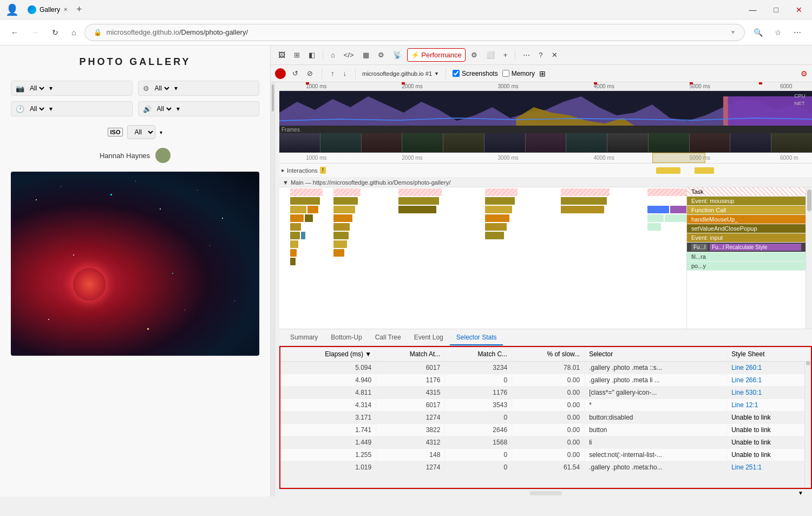 The width and height of the screenshot is (812, 516). What do you see at coordinates (37, 88) in the screenshot?
I see `camera-select: All` at bounding box center [37, 88].